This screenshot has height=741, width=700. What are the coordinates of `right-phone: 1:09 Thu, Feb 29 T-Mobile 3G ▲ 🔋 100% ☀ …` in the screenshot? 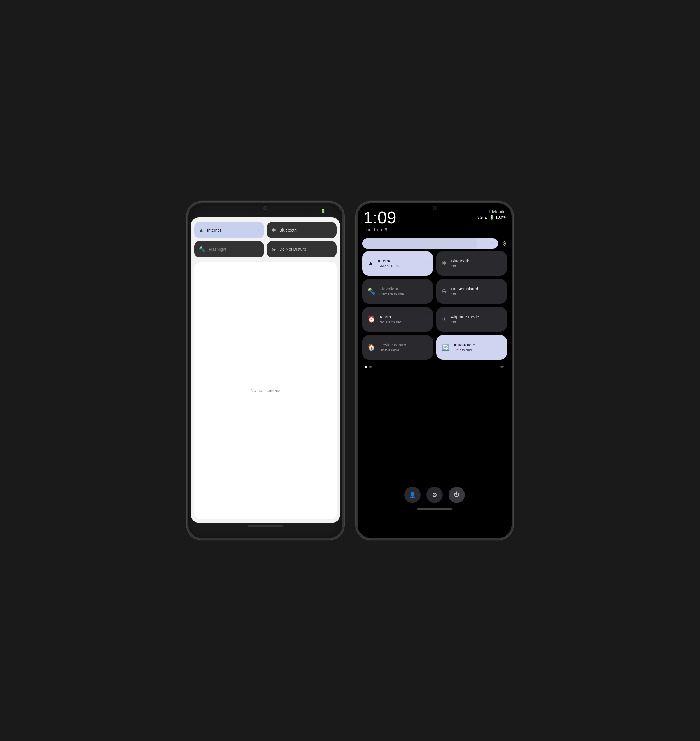 It's located at (435, 371).